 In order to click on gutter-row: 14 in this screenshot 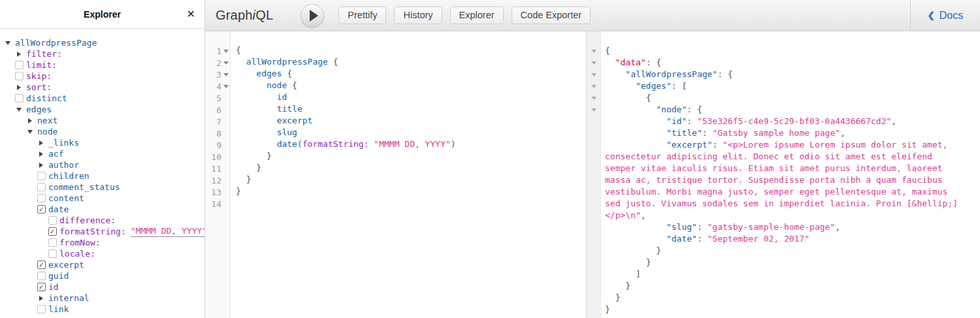, I will do `click(218, 204)`.